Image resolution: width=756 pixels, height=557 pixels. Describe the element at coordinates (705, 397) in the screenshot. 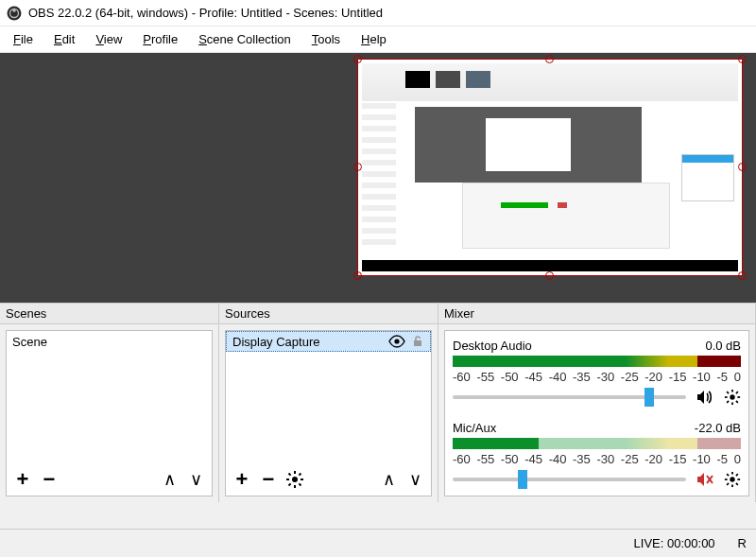

I see `speaker-on-icon` at that location.